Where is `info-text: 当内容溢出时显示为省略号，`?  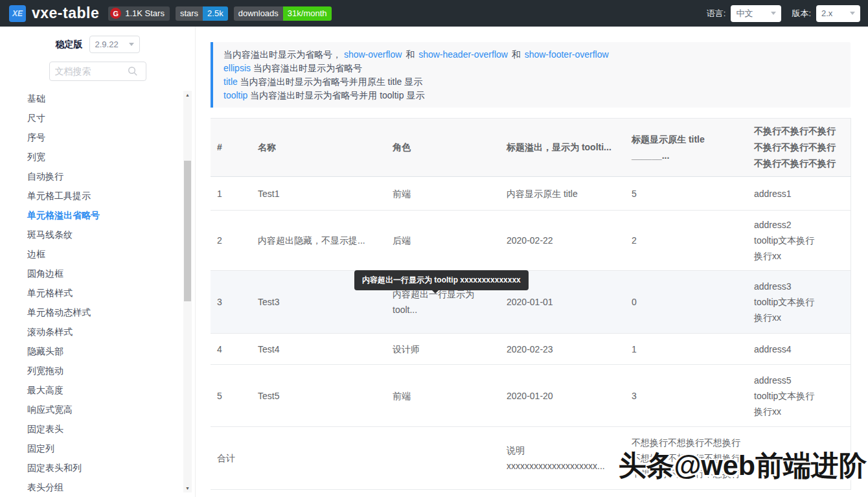
info-text: 当内容溢出时显示为省略号， is located at coordinates (282, 54).